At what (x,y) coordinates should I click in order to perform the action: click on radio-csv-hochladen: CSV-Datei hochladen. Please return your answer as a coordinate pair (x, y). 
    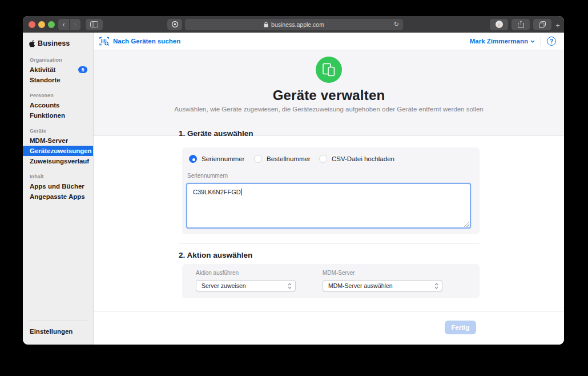
    Looking at the image, I should click on (357, 159).